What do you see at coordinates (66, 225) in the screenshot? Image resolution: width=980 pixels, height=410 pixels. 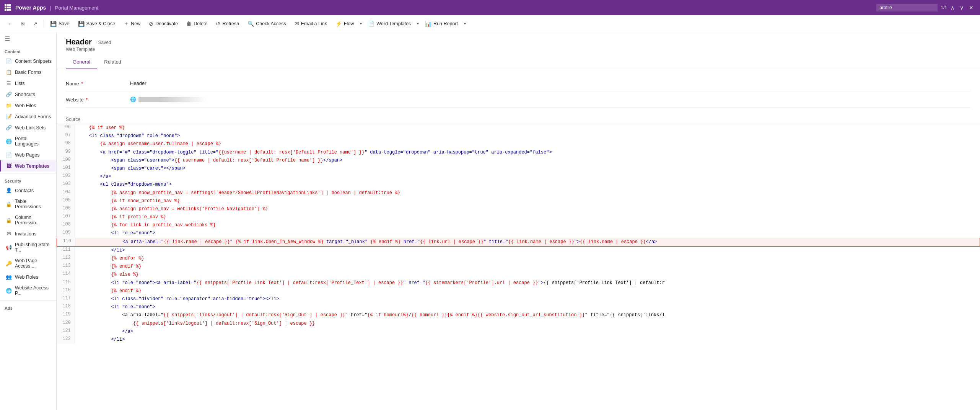 I see `line-number: 108` at bounding box center [66, 225].